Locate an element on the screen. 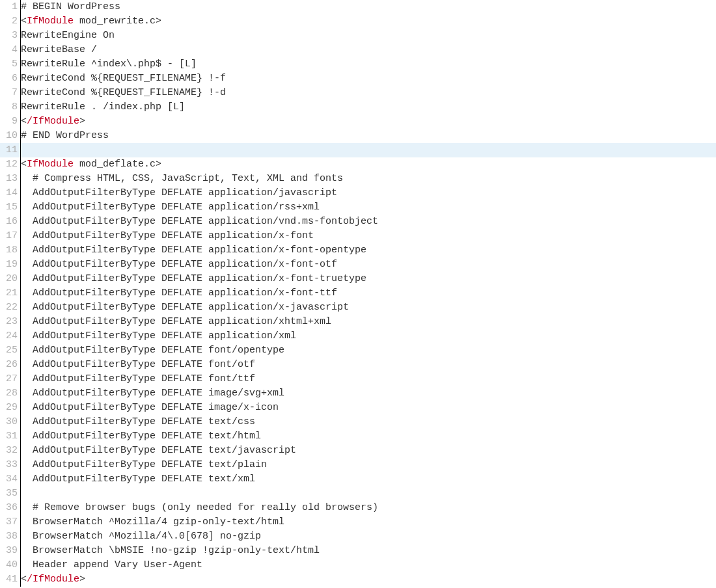  code-line: 34 AddOutputFilterByType DEFLATE text/xm… is located at coordinates (358, 479).